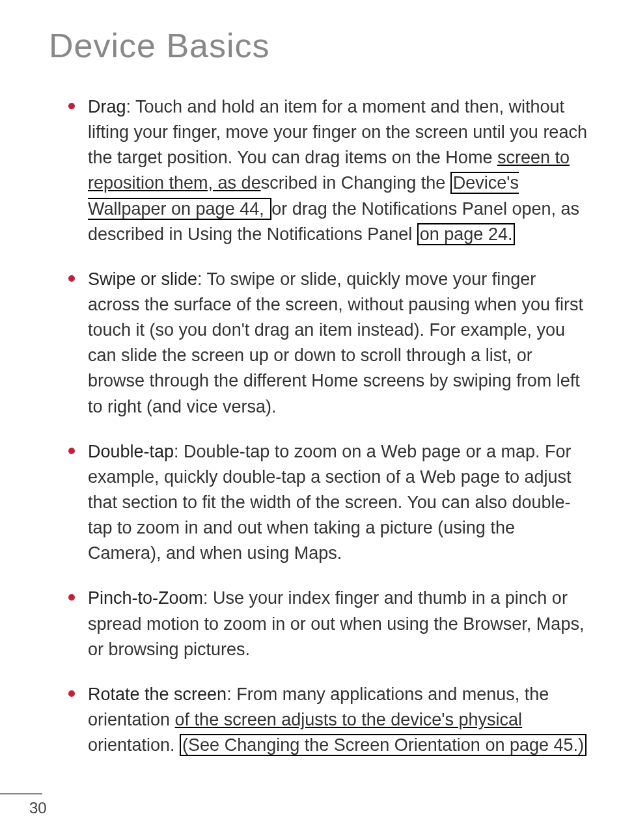 The image size is (621, 840). What do you see at coordinates (143, 279) in the screenshot?
I see `term-swipe: Swipe or slide` at bounding box center [143, 279].